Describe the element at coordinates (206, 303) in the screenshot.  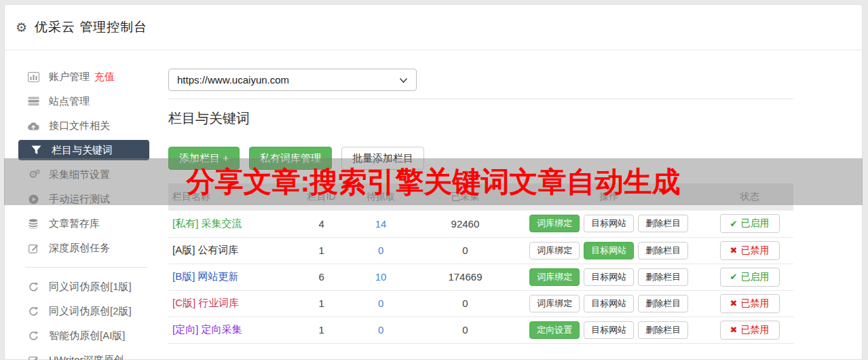
I see `column-name-link: [C版] 行业词库` at that location.